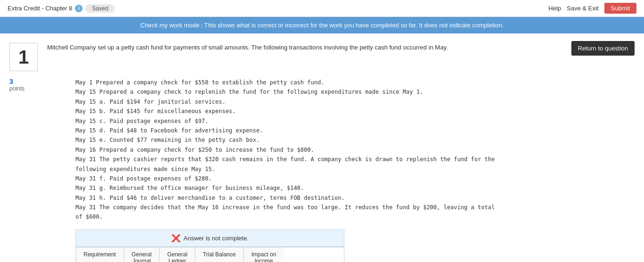 The height and width of the screenshot is (262, 644). What do you see at coordinates (216, 238) in the screenshot?
I see `answer-status-text: Answer is not complete.` at bounding box center [216, 238].